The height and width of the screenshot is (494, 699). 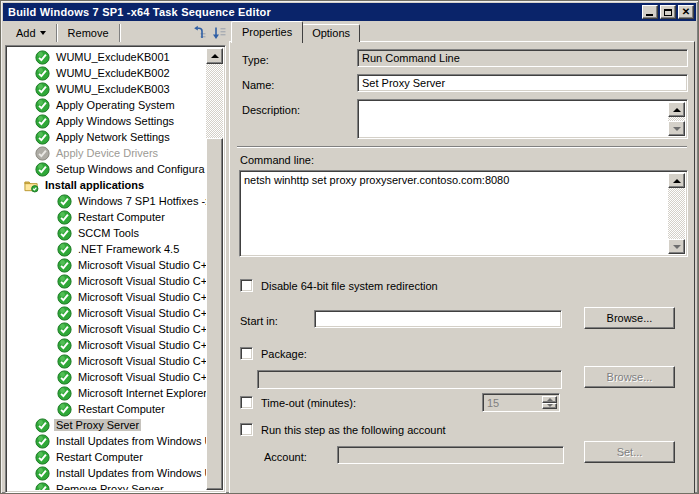 What do you see at coordinates (141, 393) in the screenshot?
I see `tree-item-label: Microsoft Internet Explorer` at bounding box center [141, 393].